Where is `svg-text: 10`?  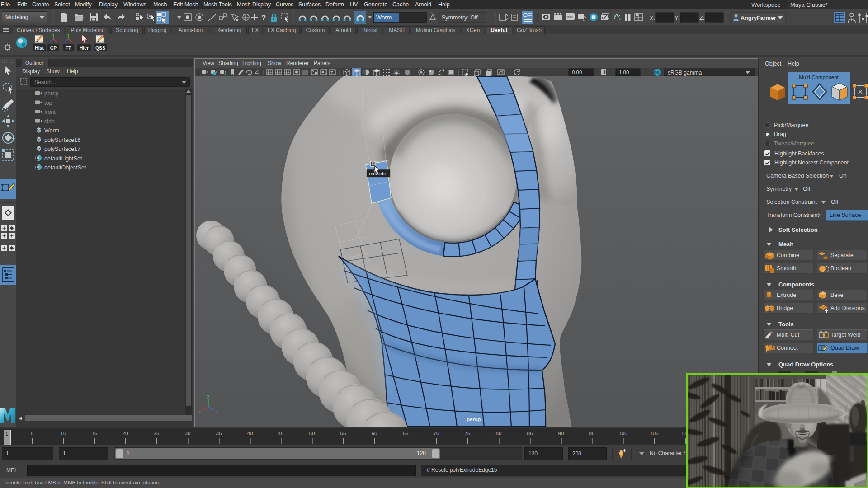
svg-text: 10 is located at coordinates (63, 433).